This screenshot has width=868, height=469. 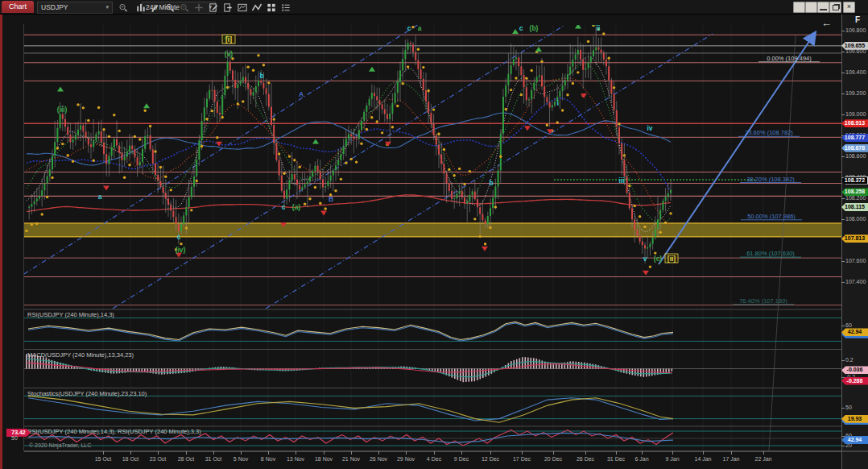 I want to click on price-tick-label: 109.800, so click(x=855, y=31).